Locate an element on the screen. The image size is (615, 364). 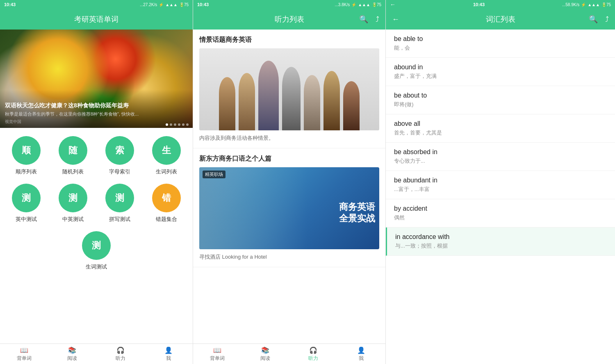
btn-shun-label: 顺序列表 is located at coordinates (26, 172).